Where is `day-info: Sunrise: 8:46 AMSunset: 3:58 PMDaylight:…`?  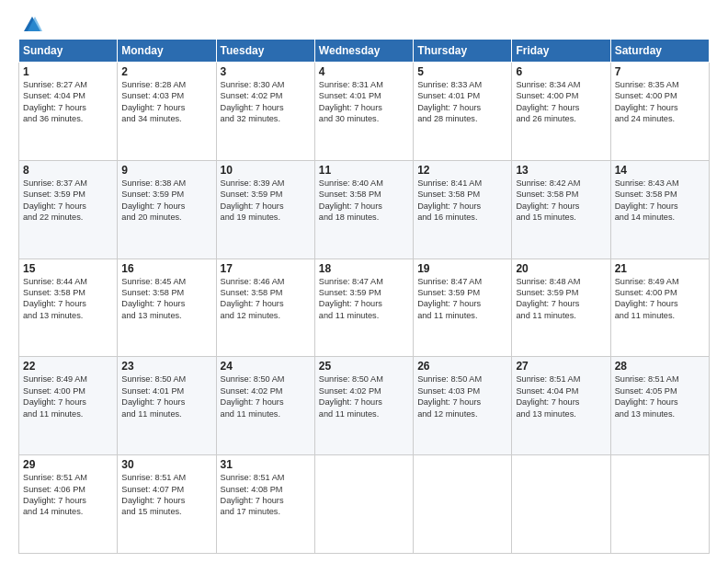
day-info: Sunrise: 8:46 AMSunset: 3:58 PMDaylight:… is located at coordinates (253, 298).